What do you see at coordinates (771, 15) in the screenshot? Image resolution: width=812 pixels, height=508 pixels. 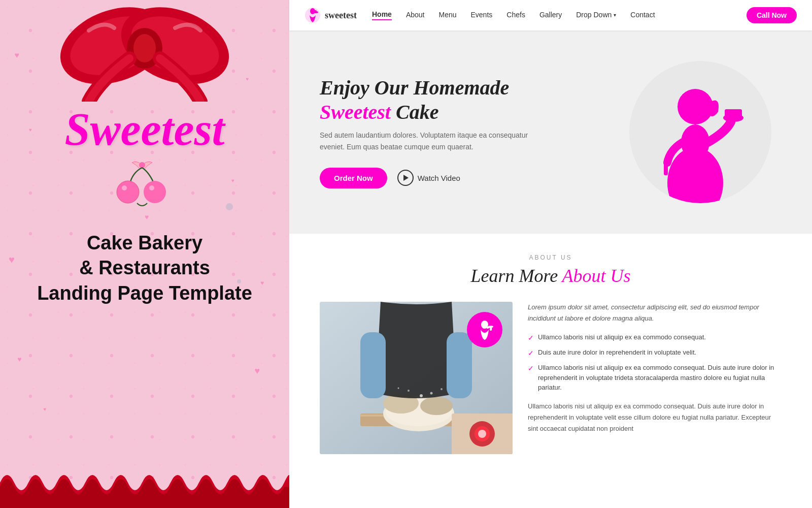 I see `call-now-button: Call Now` at bounding box center [771, 15].